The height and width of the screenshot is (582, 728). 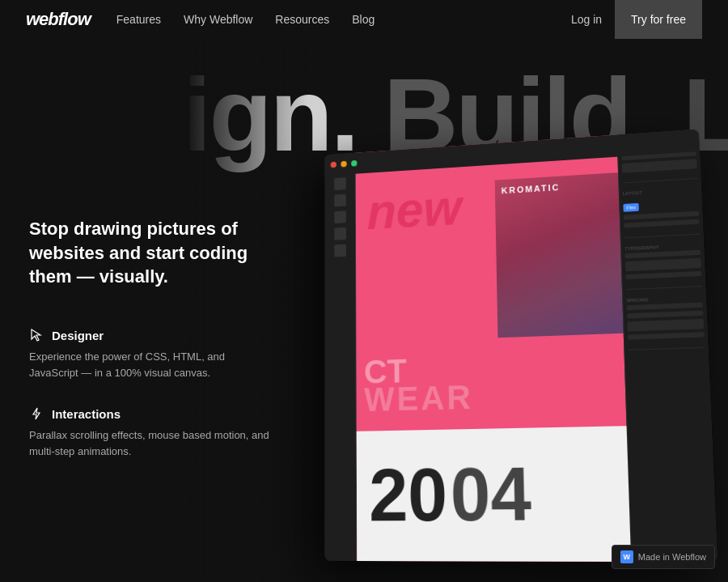 I want to click on topbar-minimize, so click(x=343, y=164).